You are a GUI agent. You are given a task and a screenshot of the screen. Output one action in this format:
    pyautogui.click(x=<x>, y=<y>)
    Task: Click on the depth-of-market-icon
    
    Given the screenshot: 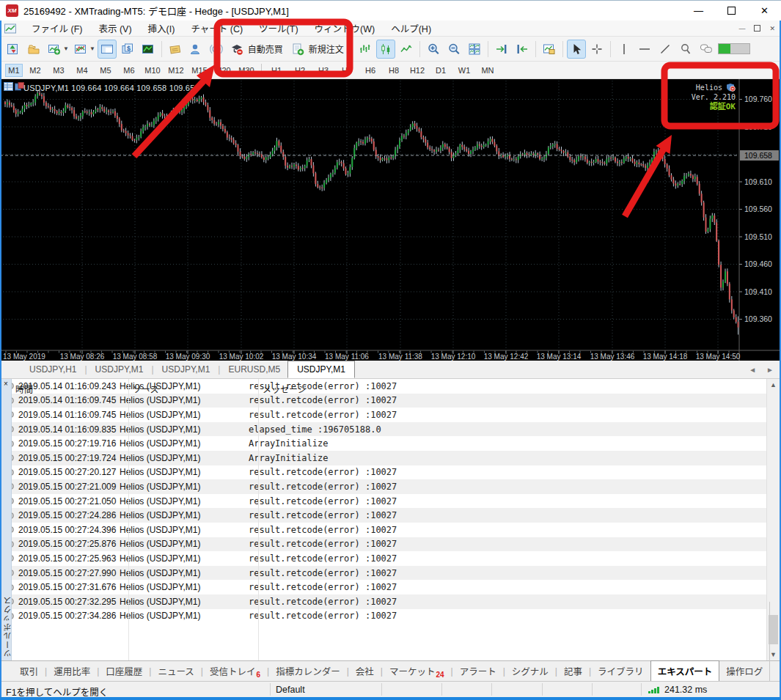 What is the action you would take?
    pyautogui.click(x=9, y=86)
    